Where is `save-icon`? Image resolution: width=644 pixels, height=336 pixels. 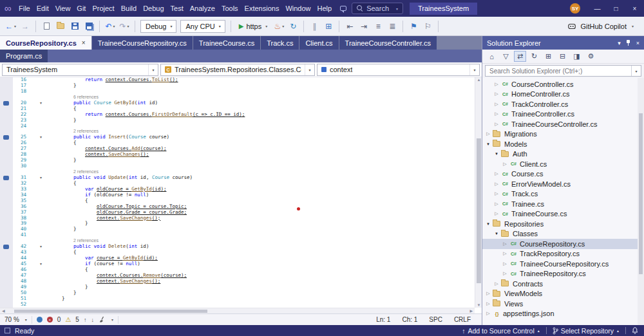 save-icon is located at coordinates (75, 26).